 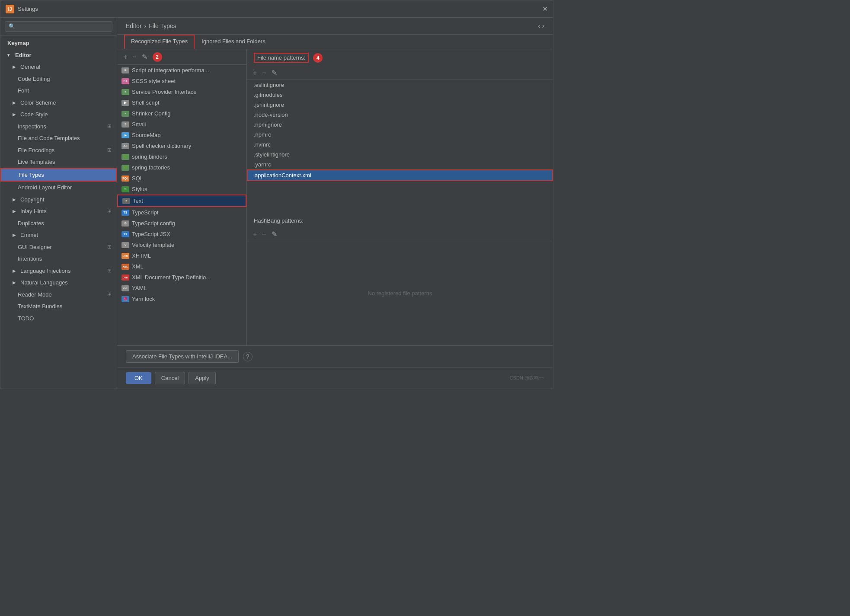 What do you see at coordinates (182, 288) in the screenshot?
I see `list-item: YML YAML` at bounding box center [182, 288].